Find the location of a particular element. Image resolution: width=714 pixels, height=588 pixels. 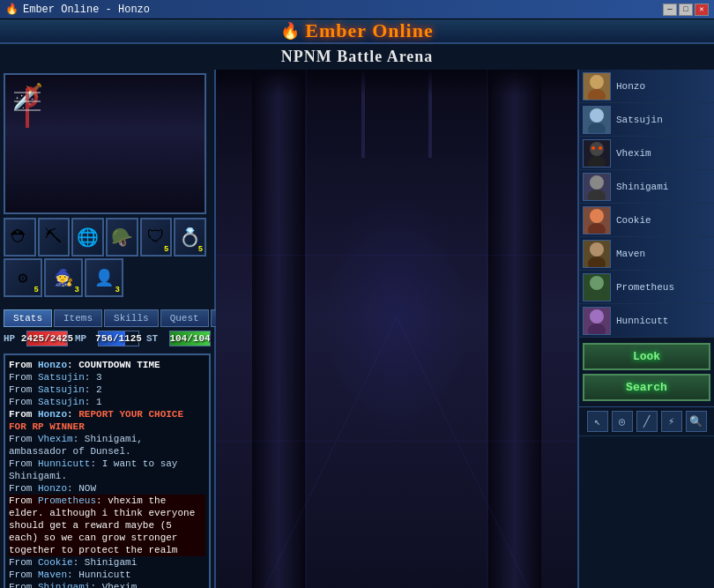

ring-slot: 💍 5 is located at coordinates (190, 237).